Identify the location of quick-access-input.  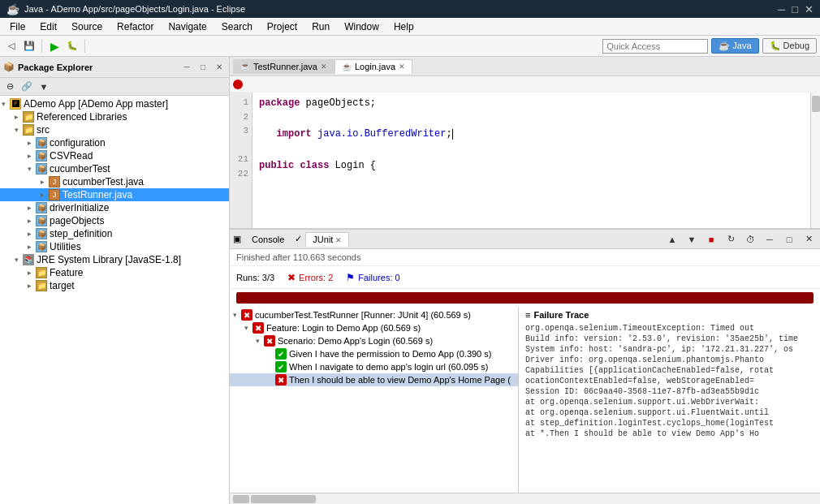
(655, 46).